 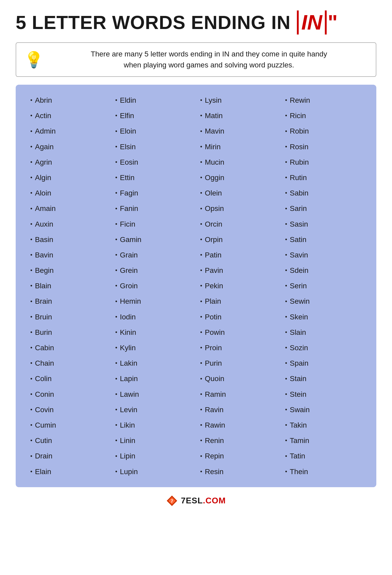 What do you see at coordinates (129, 162) in the screenshot?
I see `word-text: Eosin` at bounding box center [129, 162].